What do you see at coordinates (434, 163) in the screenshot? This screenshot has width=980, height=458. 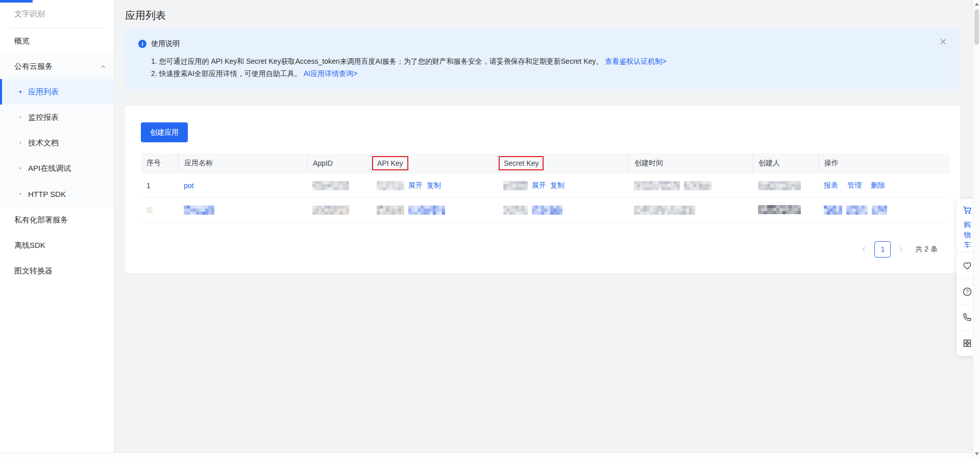 I see `col-header-api-key: API Key` at bounding box center [434, 163].